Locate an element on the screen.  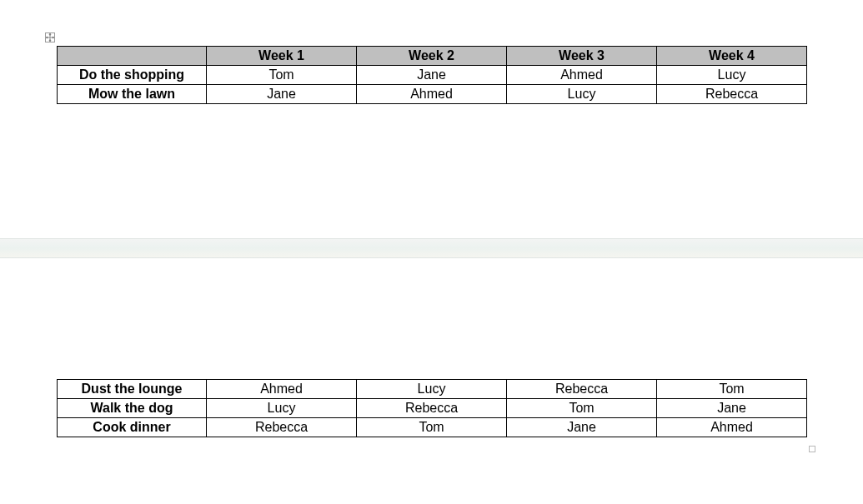
table-row: Cook dinner Rebecca Tom Jane Ahmed is located at coordinates (432, 428).